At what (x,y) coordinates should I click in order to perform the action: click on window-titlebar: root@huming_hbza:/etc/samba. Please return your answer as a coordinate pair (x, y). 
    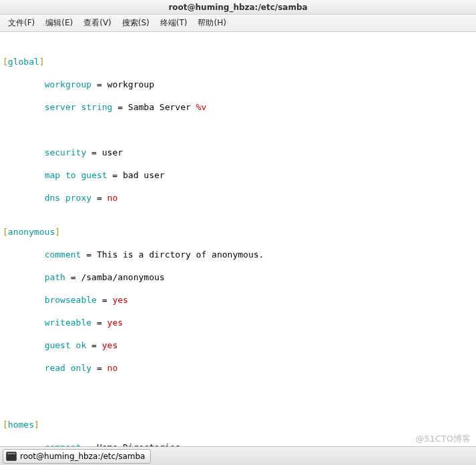
    Looking at the image, I should click on (238, 7).